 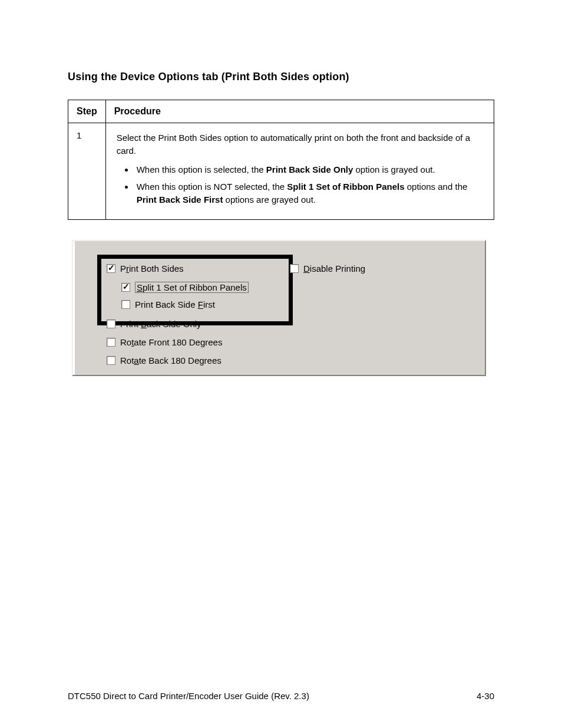 I want to click on procedure-cell: Select the Print Both Sides option to au…, so click(x=299, y=172).